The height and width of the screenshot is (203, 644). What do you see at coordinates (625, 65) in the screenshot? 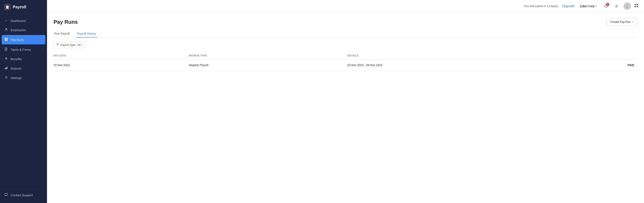
I see `cell-status: PAID` at bounding box center [625, 65].